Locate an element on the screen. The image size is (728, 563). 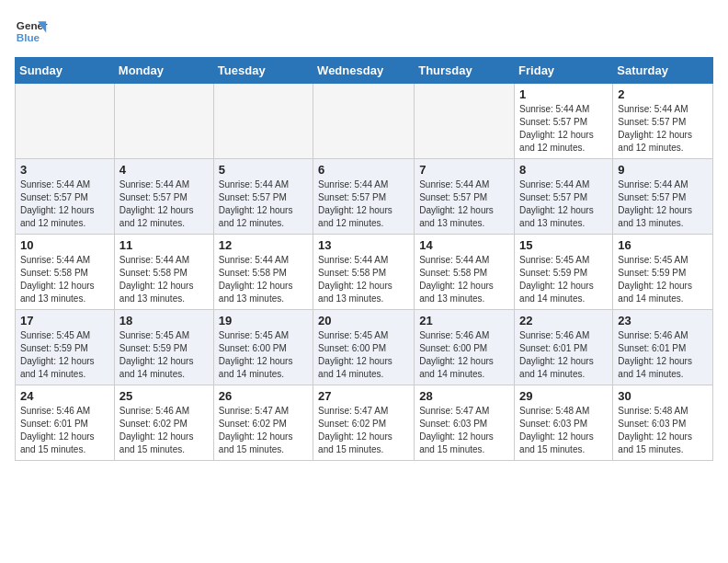
day-number: 14 is located at coordinates (464, 245).